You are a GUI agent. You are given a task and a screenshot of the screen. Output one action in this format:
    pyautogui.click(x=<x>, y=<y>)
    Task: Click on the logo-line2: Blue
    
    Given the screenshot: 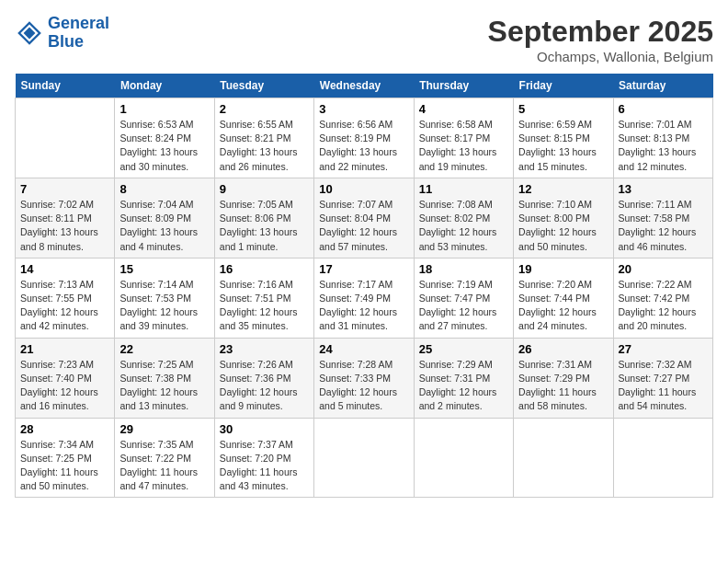 What is the action you would take?
    pyautogui.click(x=66, y=41)
    